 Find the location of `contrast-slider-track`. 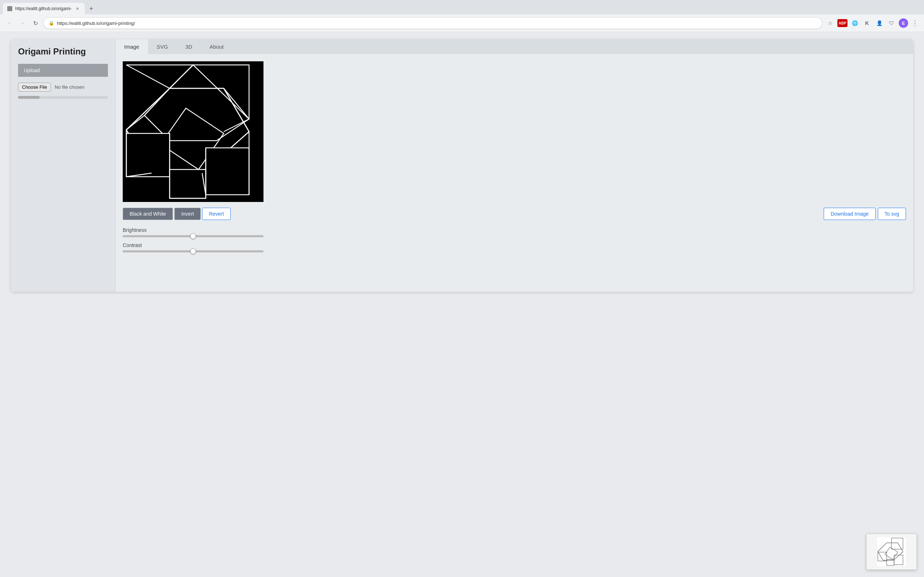

contrast-slider-track is located at coordinates (193, 251).